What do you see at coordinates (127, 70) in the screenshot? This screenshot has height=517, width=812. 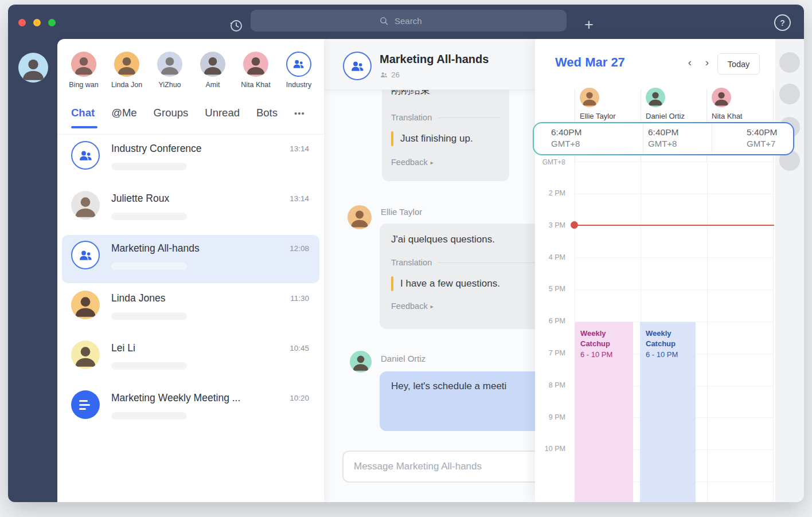 I see `contact-linda-jon: Linda Jon` at bounding box center [127, 70].